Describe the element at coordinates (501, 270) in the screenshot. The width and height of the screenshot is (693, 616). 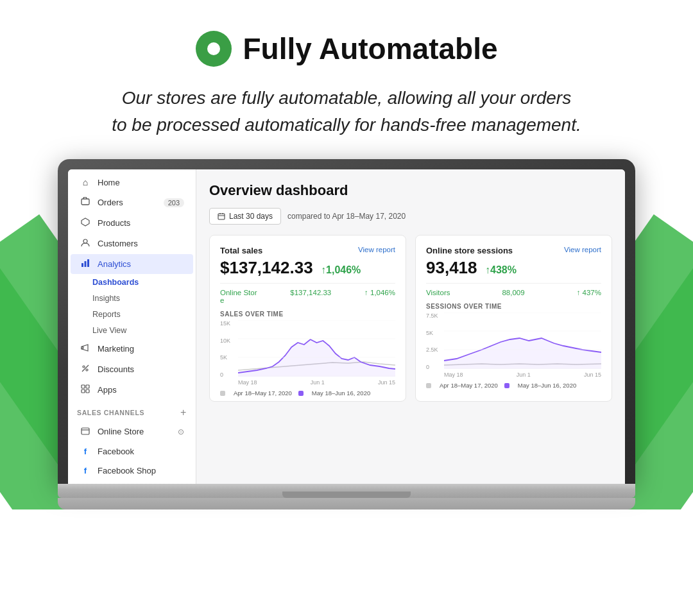
I see `sessions-percent: ↑438%` at that location.